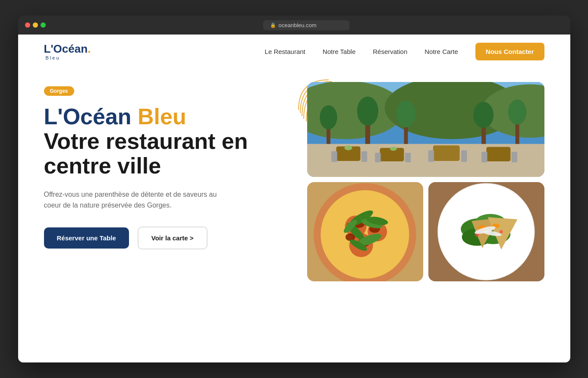 The height and width of the screenshot is (378, 588). I want to click on hero-title: L'Océan Bleu Votre restaurant en centre …, so click(163, 142).